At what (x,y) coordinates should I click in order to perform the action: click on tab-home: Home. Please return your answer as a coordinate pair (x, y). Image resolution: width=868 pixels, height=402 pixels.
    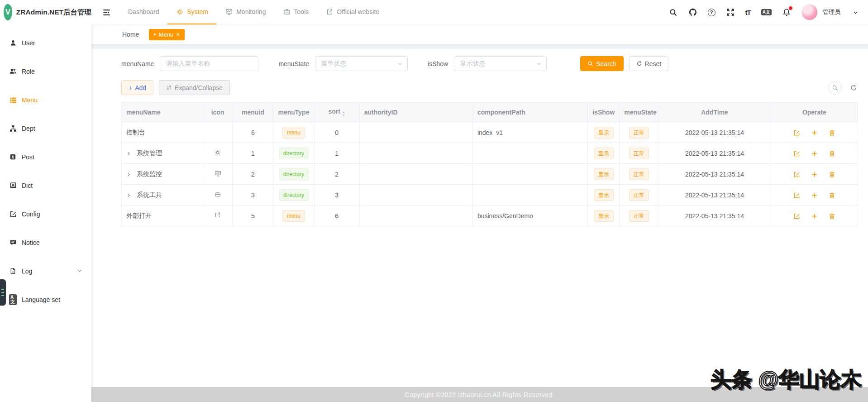
    Looking at the image, I should click on (130, 34).